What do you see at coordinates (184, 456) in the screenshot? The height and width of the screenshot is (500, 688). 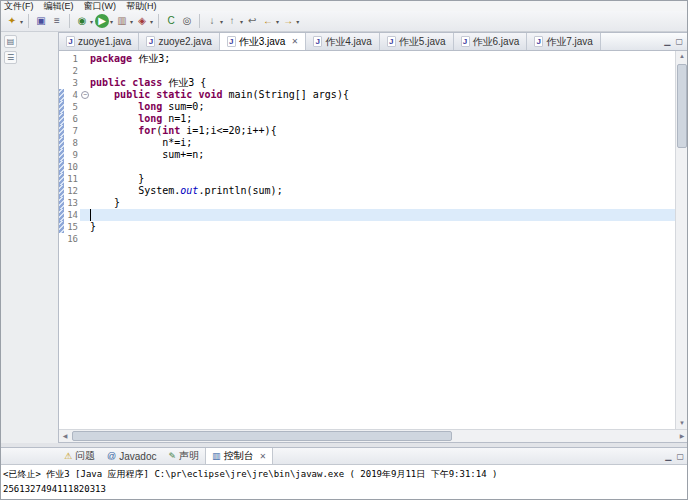 I see `console-tab-declaration: ✎声明` at bounding box center [184, 456].